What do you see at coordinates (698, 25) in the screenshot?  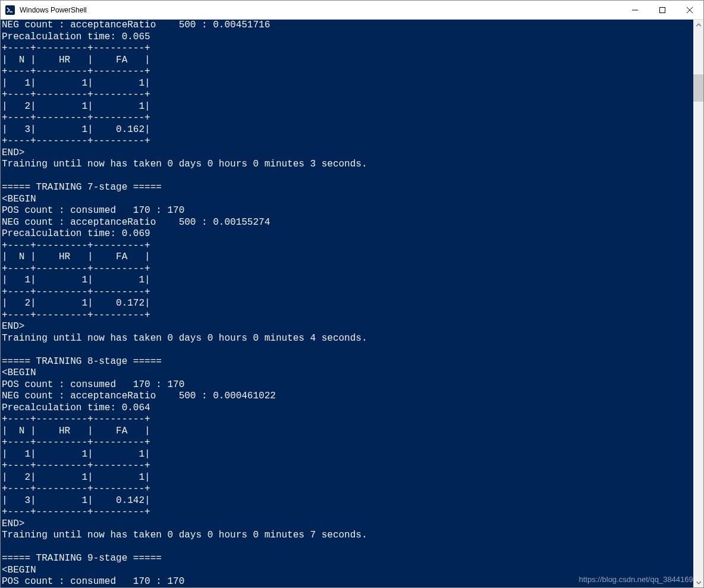 I see `scroll-up-button` at bounding box center [698, 25].